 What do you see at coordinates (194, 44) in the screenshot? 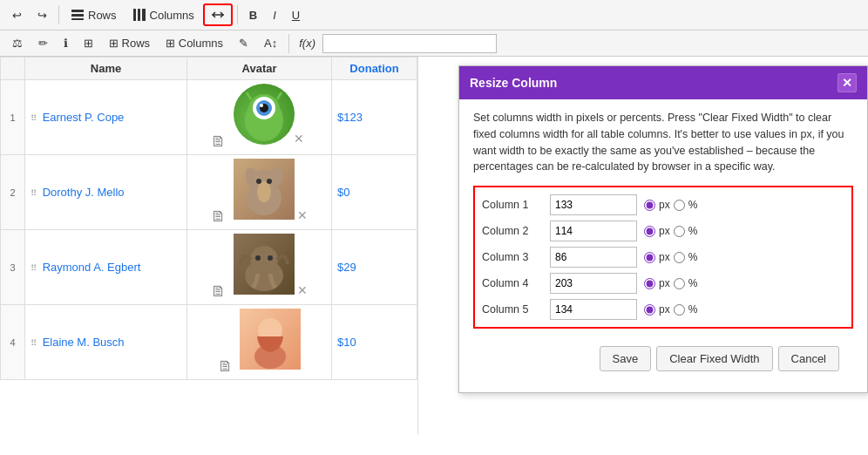
I see `columns-alt-button: ⊞ Columns` at bounding box center [194, 44].